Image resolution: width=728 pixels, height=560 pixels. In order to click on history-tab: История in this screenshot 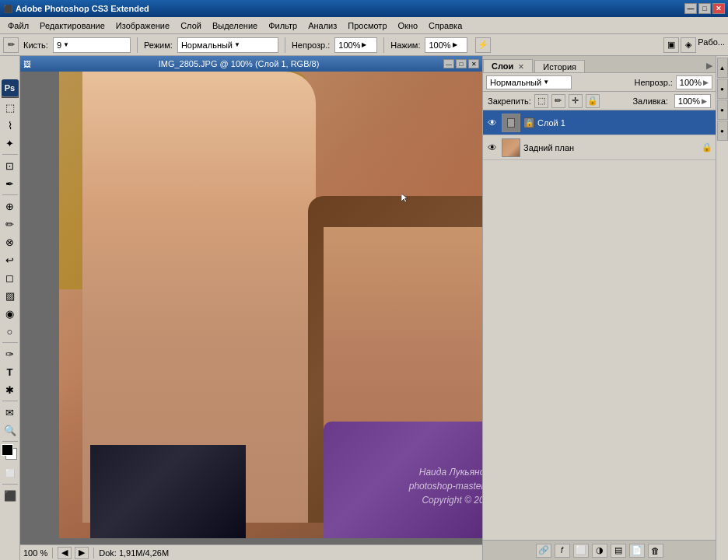, I will do `click(560, 66)`.